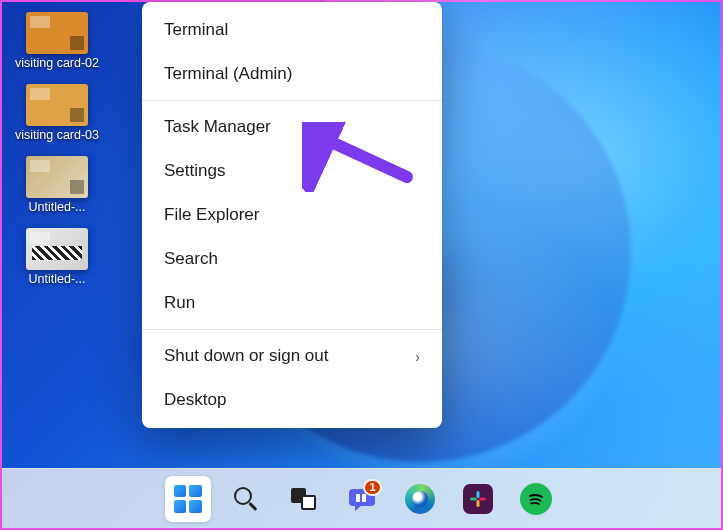  What do you see at coordinates (478, 499) in the screenshot?
I see `slack-icon` at bounding box center [478, 499].